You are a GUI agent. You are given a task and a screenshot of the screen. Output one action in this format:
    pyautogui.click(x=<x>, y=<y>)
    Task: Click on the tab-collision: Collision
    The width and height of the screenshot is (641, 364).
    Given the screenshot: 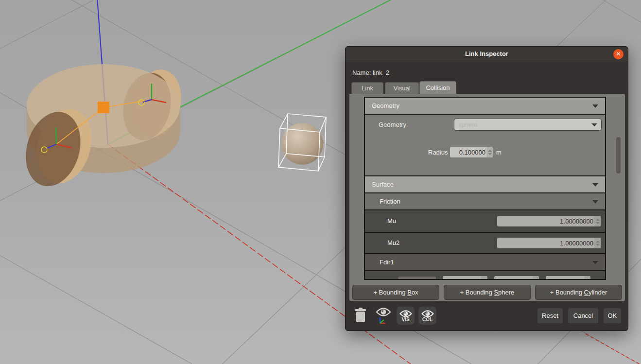 What is the action you would take?
    pyautogui.click(x=438, y=87)
    